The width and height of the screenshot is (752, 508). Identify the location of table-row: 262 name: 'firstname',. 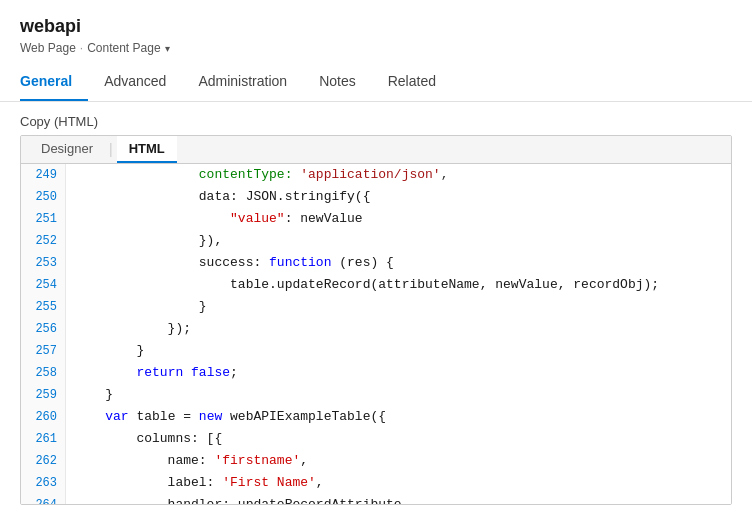
(376, 461).